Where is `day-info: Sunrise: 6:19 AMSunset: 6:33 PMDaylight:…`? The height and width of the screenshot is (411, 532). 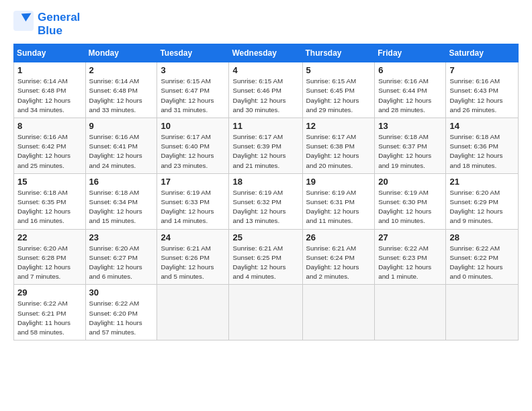 day-info: Sunrise: 6:19 AMSunset: 6:33 PMDaylight:… is located at coordinates (193, 207).